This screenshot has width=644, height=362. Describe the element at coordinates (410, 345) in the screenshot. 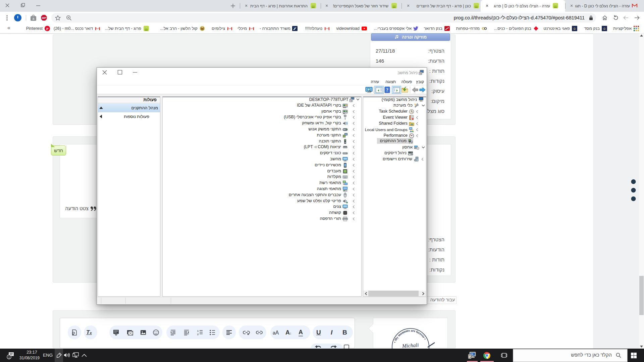

I see `svg-text: Michali` at that location.